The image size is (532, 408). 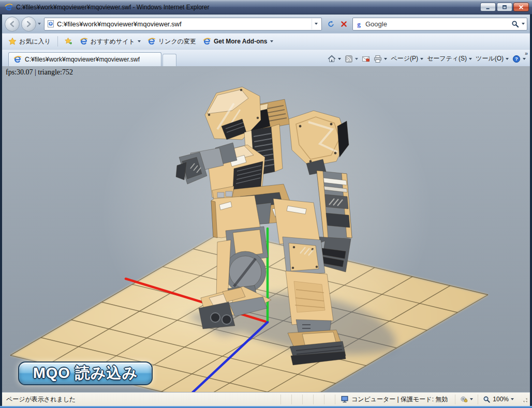 What do you see at coordinates (400, 399) in the screenshot?
I see `zone-text: コンピューター | 保護モード: 無効` at bounding box center [400, 399].